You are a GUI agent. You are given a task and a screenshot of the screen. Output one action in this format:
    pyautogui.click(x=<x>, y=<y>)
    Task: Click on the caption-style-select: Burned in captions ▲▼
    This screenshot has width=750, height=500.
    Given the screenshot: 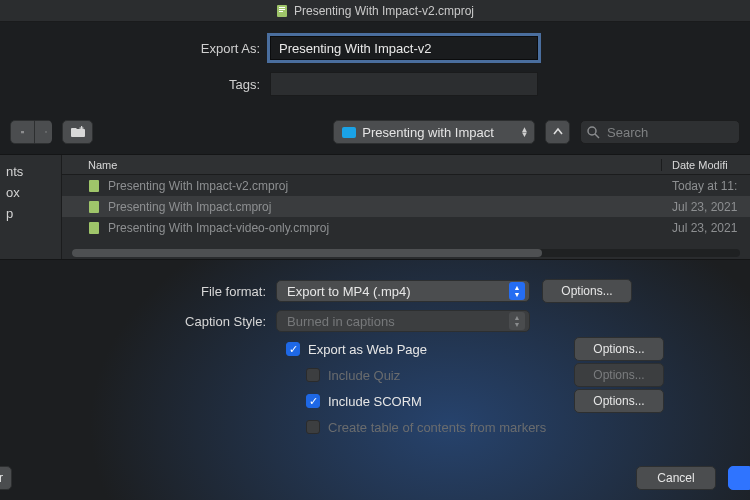 What is the action you would take?
    pyautogui.click(x=403, y=321)
    